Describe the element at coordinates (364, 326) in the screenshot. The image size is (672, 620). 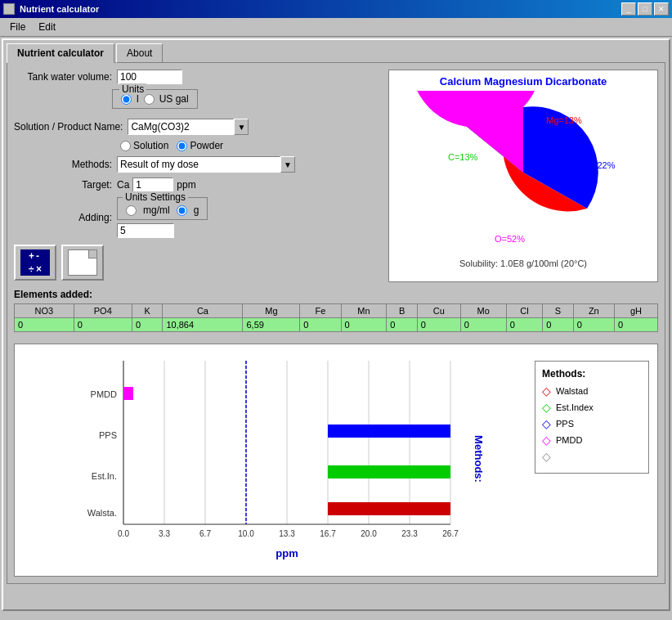
I see `val-mn: 0` at that location.